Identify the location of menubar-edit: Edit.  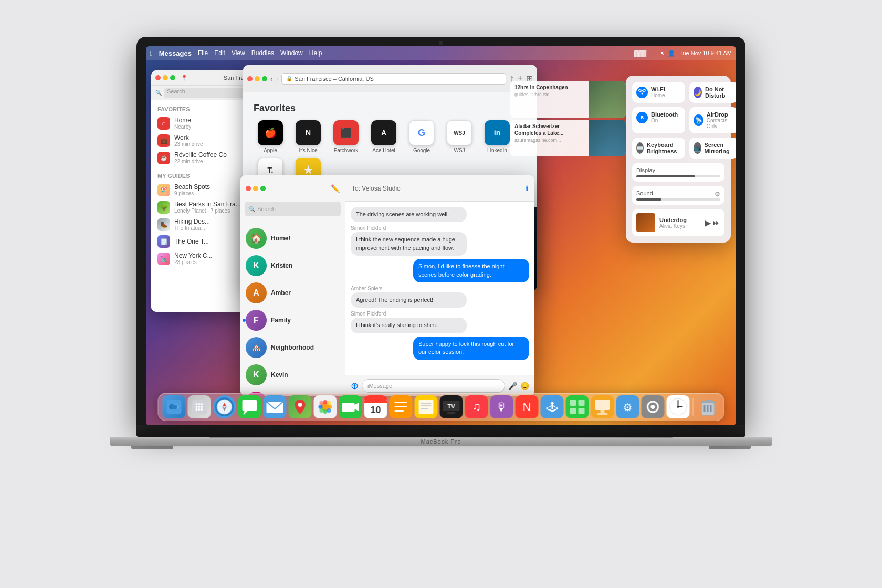
(219, 53).